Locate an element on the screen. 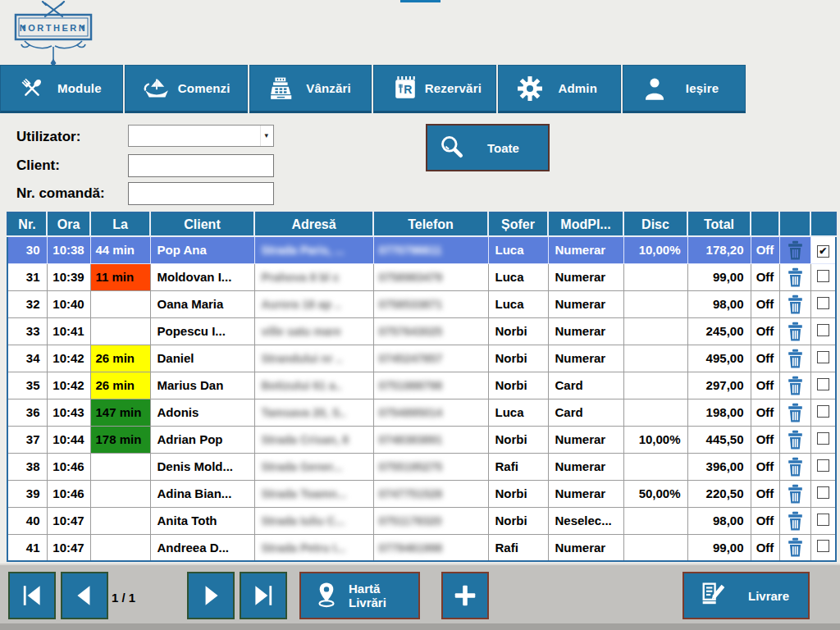 The height and width of the screenshot is (630, 840). cell-telefon: 0751888798 is located at coordinates (431, 386).